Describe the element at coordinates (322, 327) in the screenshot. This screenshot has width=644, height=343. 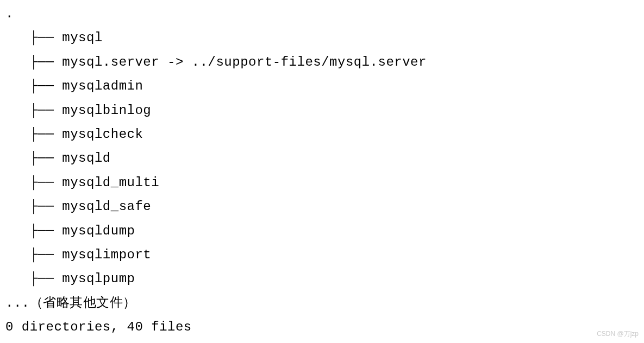
I see `summary-line: 0 directories, 40 files` at that location.